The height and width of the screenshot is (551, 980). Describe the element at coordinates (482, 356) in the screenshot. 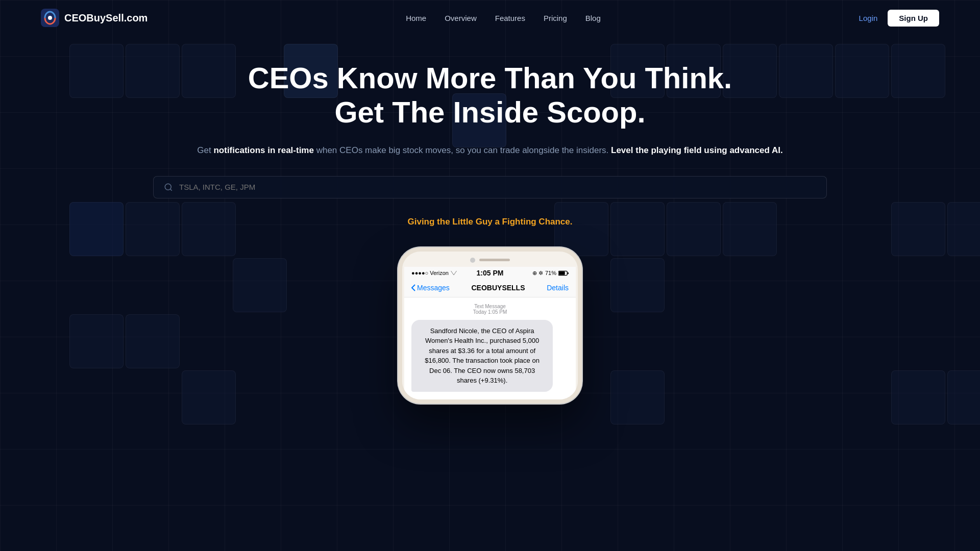

I see `message-text: Sandford Nicole, the CEO of Aspira Women…` at that location.